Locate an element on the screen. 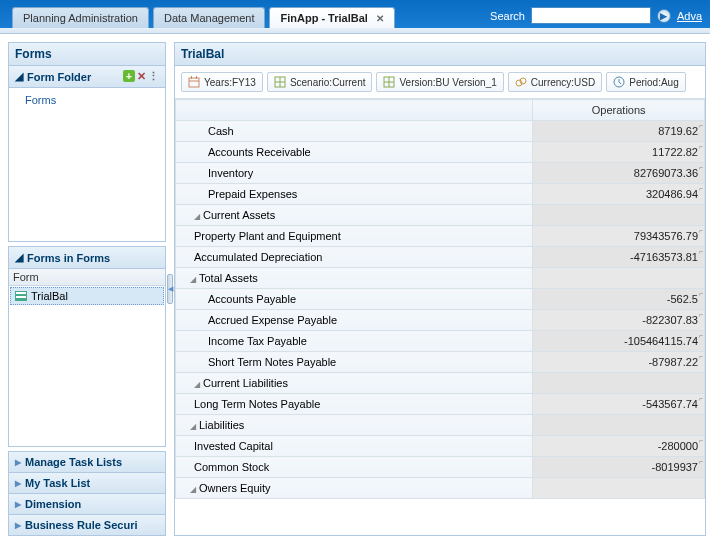 Image resolution: width=710 pixels, height=540 pixels. delete-icon: ✕ is located at coordinates (142, 76).